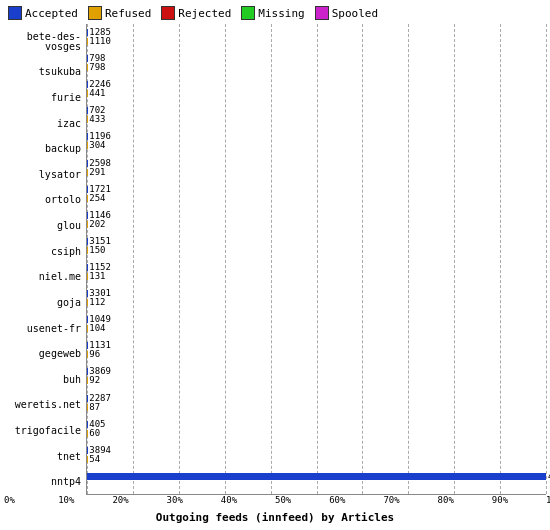  I want to click on bar-refused-line: 92, so click(316, 380).